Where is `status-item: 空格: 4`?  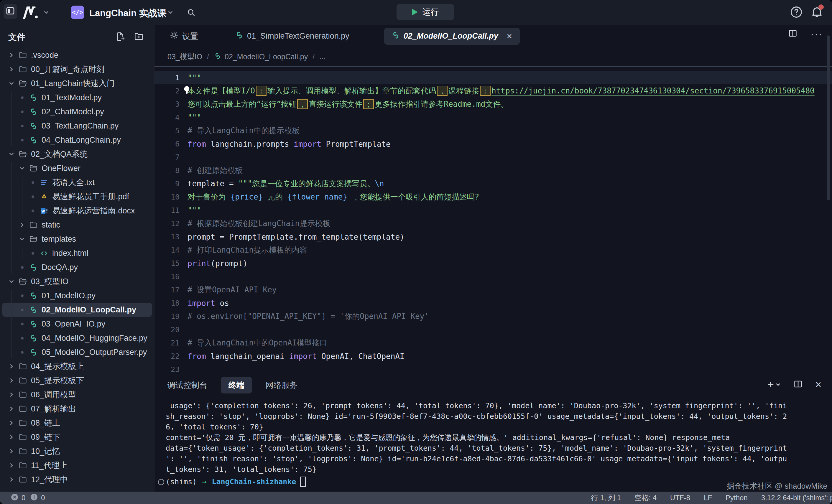
status-item: 空格: 4 is located at coordinates (646, 498).